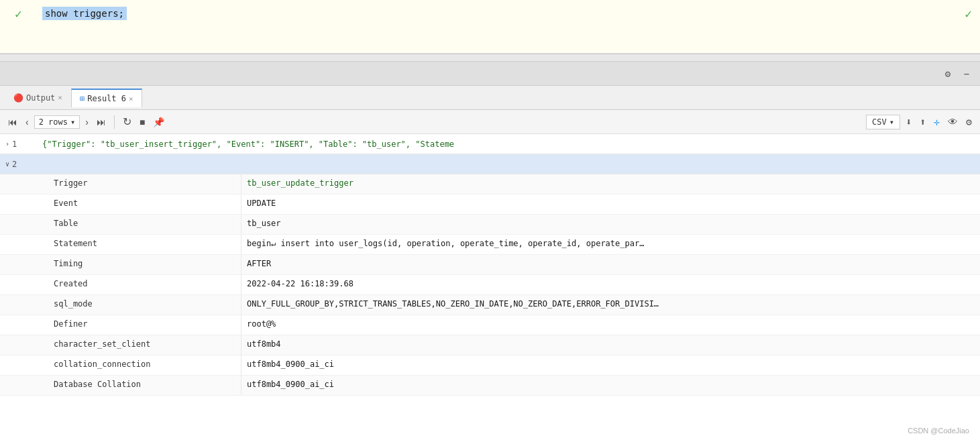  What do you see at coordinates (610, 184) in the screenshot?
I see `field-trigger-value: tb_user_update_trigger` at bounding box center [610, 184].